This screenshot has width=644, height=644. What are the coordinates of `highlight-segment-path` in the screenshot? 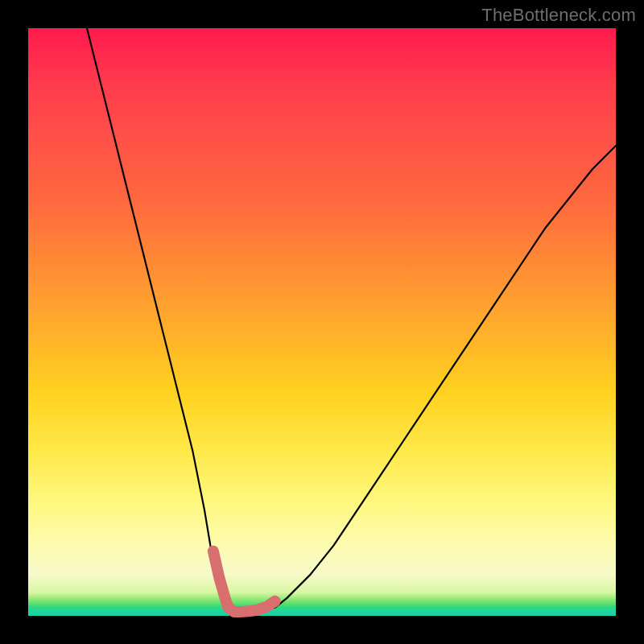 It's located at (245, 581).